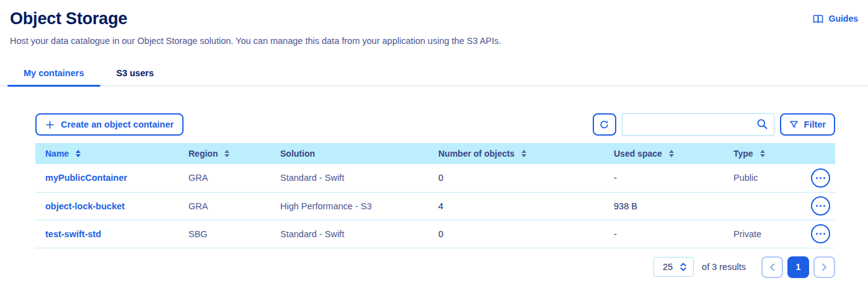  Describe the element at coordinates (112, 206) in the screenshot. I see `container-name-link: object-lock-bucket` at that location.